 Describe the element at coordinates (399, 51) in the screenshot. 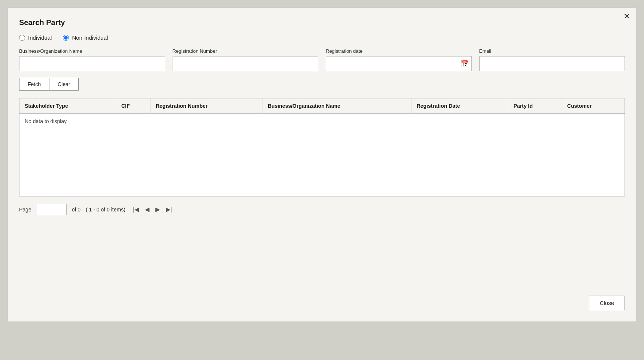

I see `registration-date-label: Registration date` at that location.